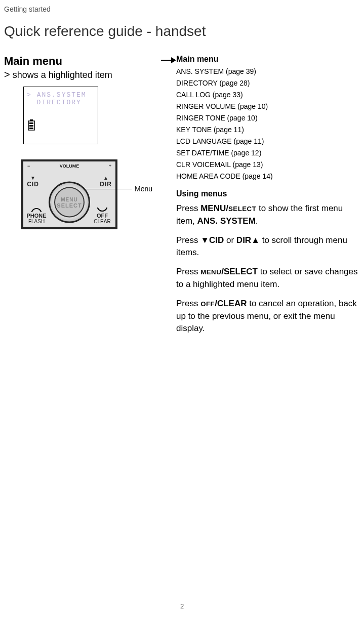  What do you see at coordinates (110, 166) in the screenshot?
I see `volume-plus-icon: +` at bounding box center [110, 166].